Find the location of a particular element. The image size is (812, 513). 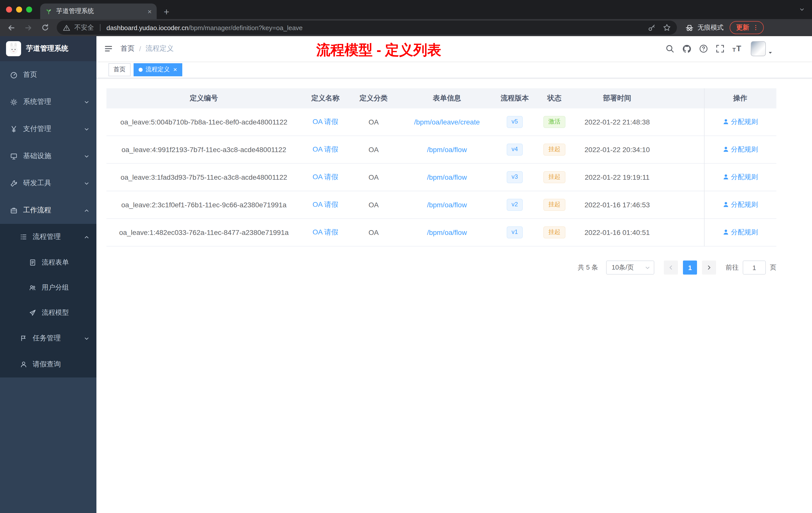

github-icon is located at coordinates (687, 49).